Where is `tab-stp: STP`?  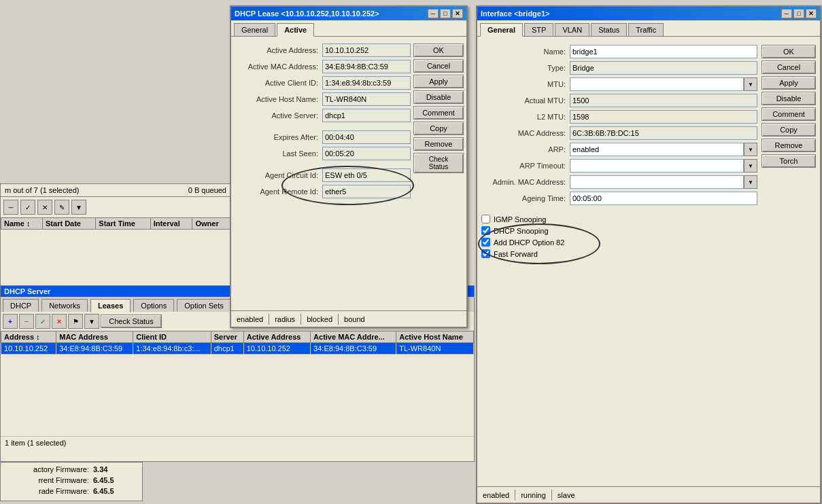 tab-stp: STP is located at coordinates (538, 30).